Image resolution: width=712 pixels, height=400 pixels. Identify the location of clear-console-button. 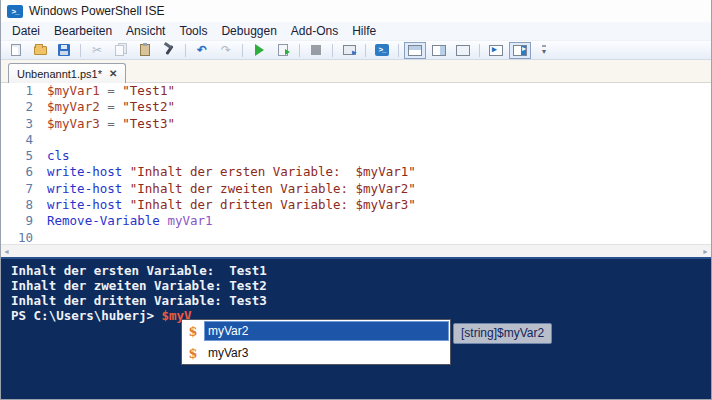
(169, 50).